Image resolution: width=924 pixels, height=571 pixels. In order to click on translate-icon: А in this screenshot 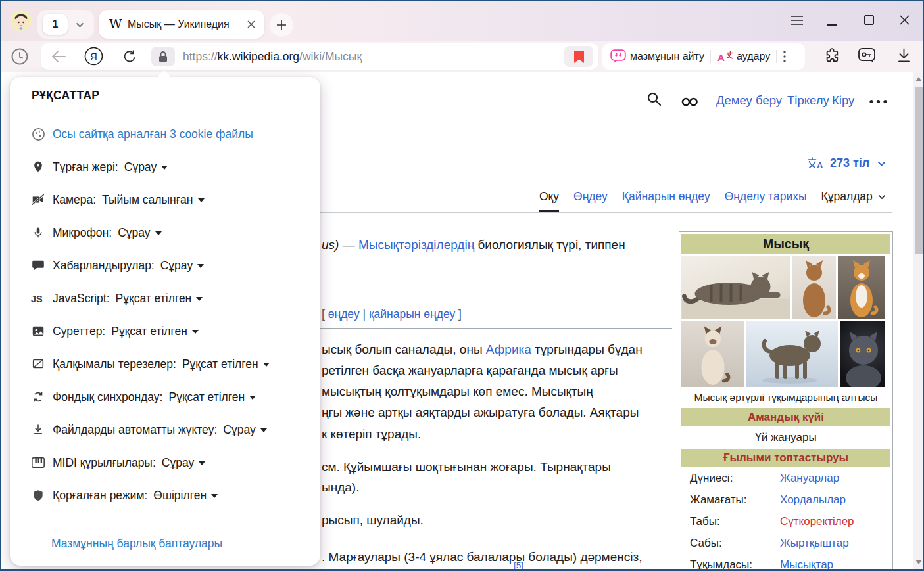, I will do `click(725, 57)`.